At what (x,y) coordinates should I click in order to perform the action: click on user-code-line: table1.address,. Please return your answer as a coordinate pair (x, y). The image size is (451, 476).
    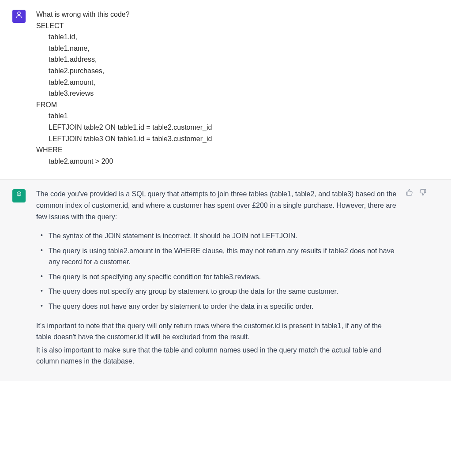
    Looking at the image, I should click on (237, 60).